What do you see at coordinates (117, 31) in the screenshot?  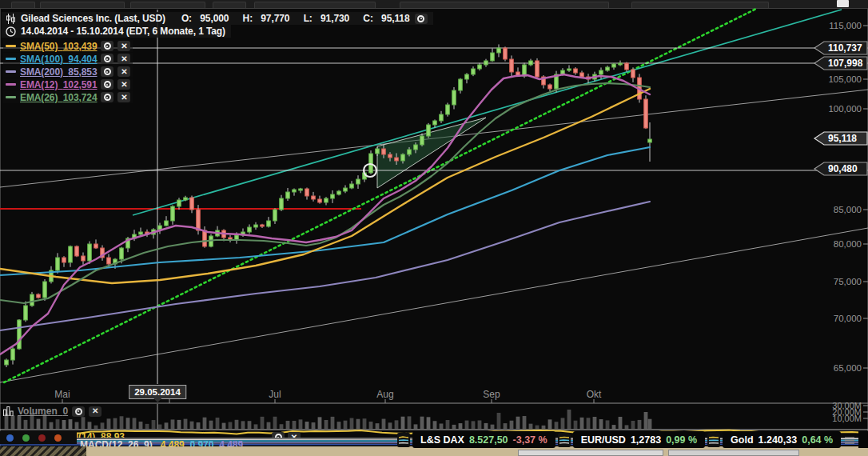 I see `date-range-row: 14.04.2014 - 15.10.2014 (EDT, 6 Monate, …` at bounding box center [117, 31].